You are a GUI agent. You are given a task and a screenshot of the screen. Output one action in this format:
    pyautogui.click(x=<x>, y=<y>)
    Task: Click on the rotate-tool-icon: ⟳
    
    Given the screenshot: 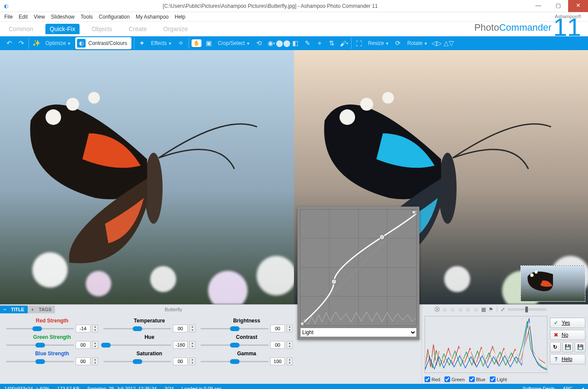 What is the action you would take?
    pyautogui.click(x=398, y=43)
    